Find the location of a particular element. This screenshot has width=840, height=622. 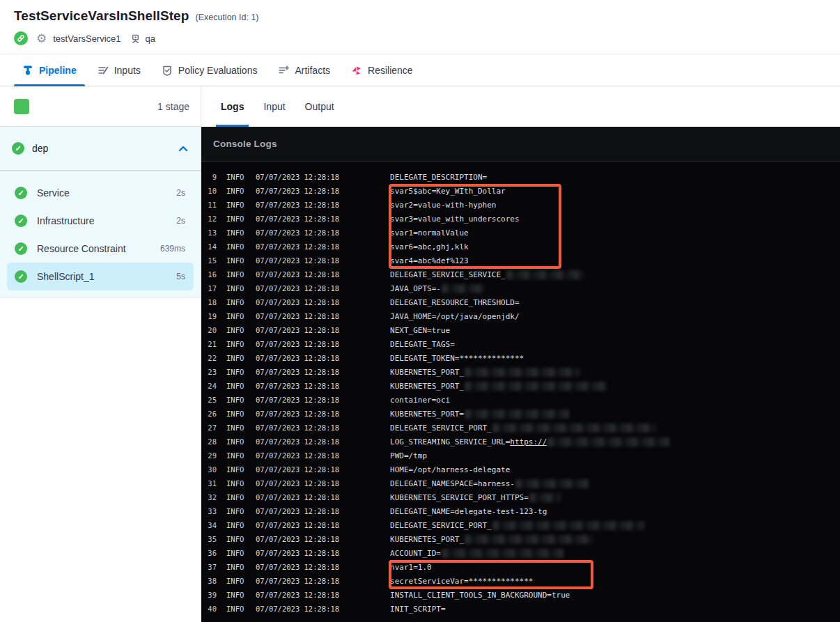

log-ln: 22 is located at coordinates (209, 358).